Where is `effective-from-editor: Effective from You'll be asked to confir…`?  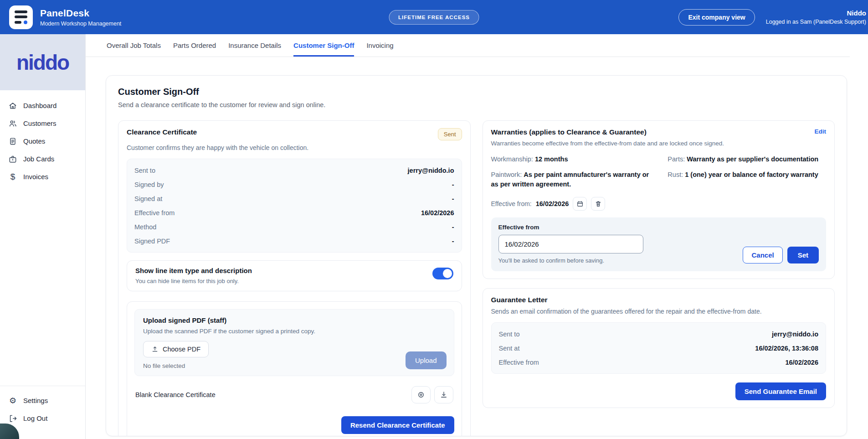
effective-from-editor: Effective from You'll be asked to confir… is located at coordinates (659, 244).